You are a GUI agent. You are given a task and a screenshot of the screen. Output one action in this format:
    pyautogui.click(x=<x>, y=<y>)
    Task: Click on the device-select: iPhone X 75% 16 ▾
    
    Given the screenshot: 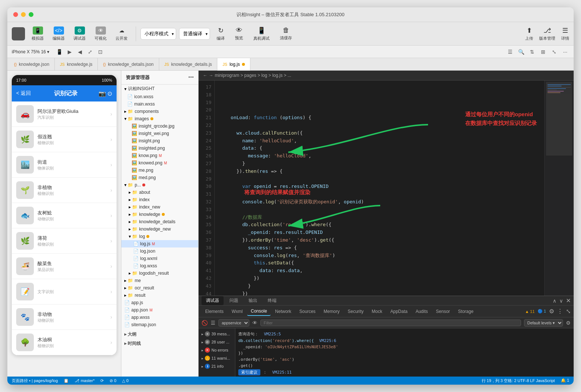 What is the action you would take?
    pyautogui.click(x=31, y=52)
    